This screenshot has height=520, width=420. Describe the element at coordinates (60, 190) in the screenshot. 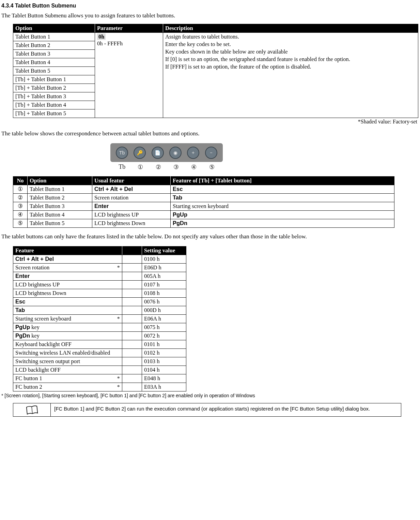

I see `option-cell: Tablet Button 1` at that location.